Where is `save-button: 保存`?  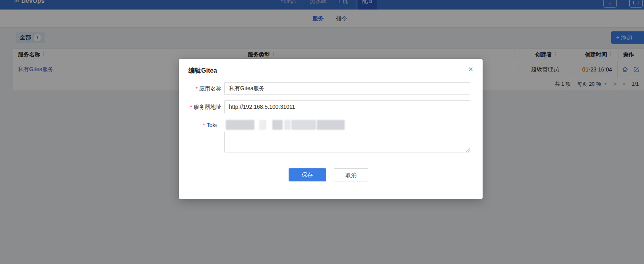 save-button: 保存 is located at coordinates (307, 175).